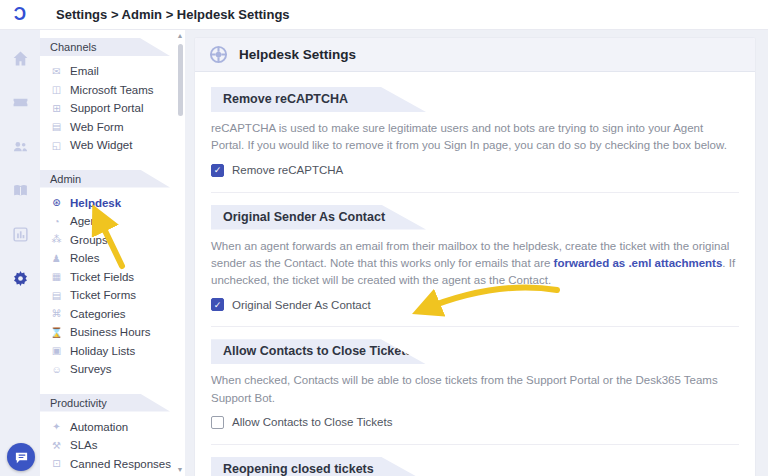 Image resolution: width=768 pixels, height=476 pixels. What do you see at coordinates (20, 14) in the screenshot?
I see `desk365-logo-icon: Ɔ` at bounding box center [20, 14].